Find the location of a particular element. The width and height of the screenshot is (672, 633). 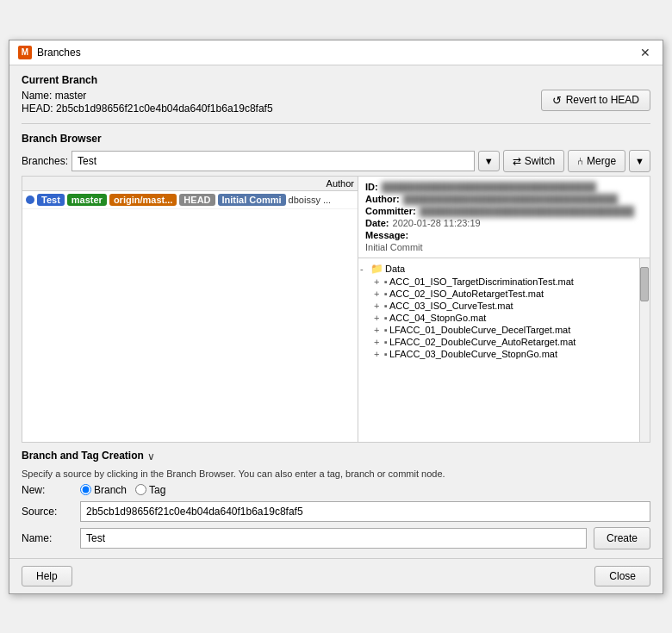

message-value-row: Initial Commit is located at coordinates (504, 247).